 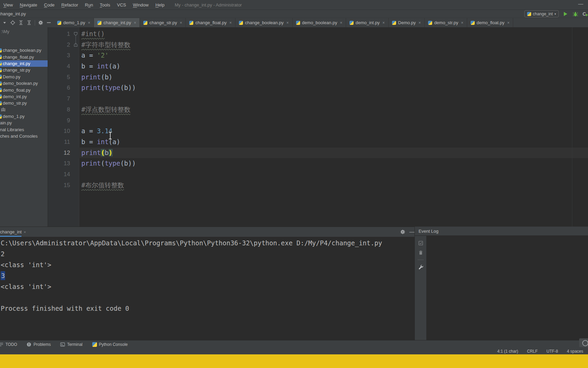 I want to click on menu-window: Window, so click(x=141, y=5).